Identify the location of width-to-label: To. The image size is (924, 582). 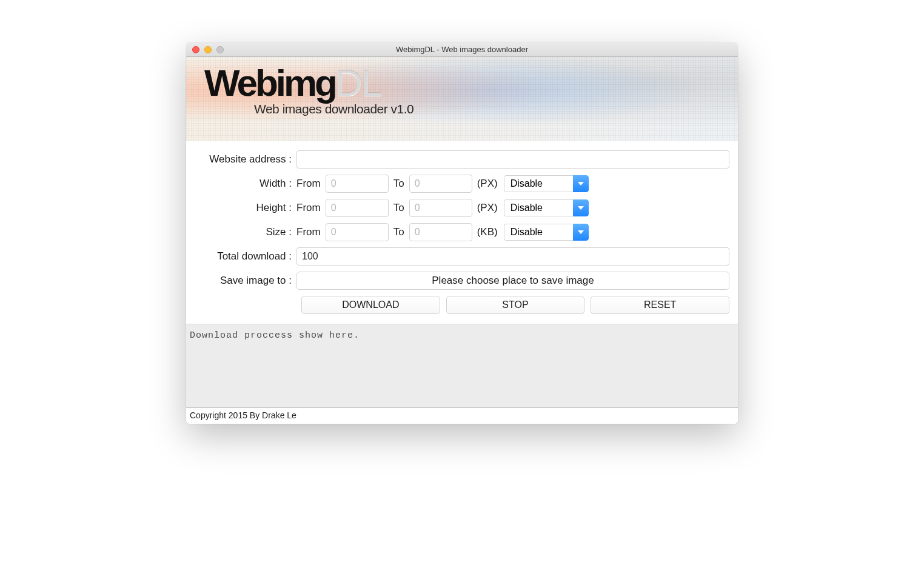
(399, 184).